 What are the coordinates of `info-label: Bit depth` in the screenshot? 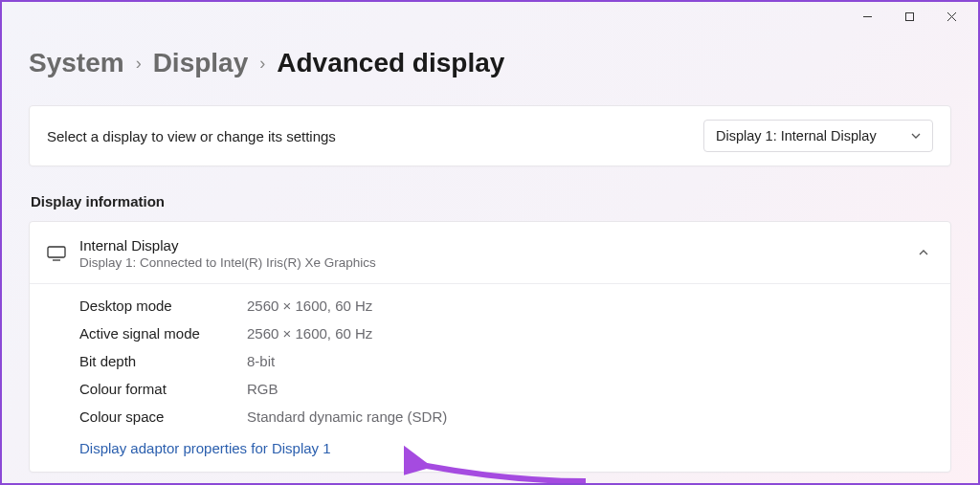 It's located at (163, 362).